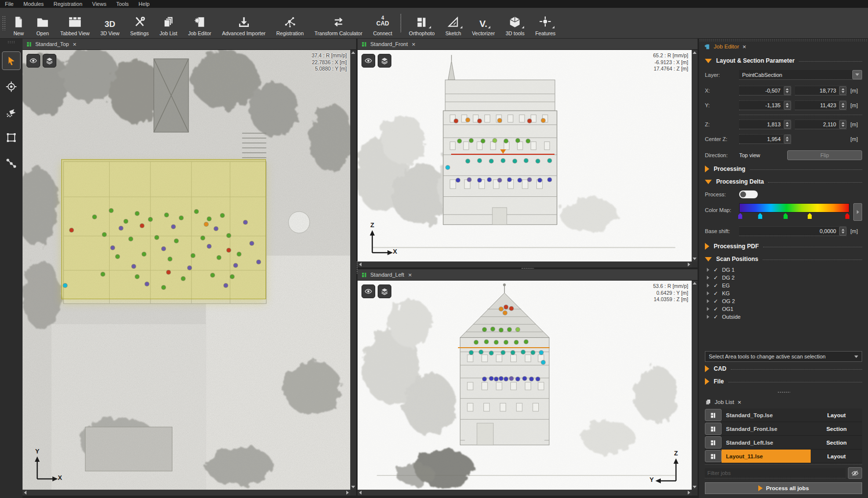 This screenshot has height=498, width=868. Describe the element at coordinates (11, 163) in the screenshot. I see `polyline-tool-button` at that location.